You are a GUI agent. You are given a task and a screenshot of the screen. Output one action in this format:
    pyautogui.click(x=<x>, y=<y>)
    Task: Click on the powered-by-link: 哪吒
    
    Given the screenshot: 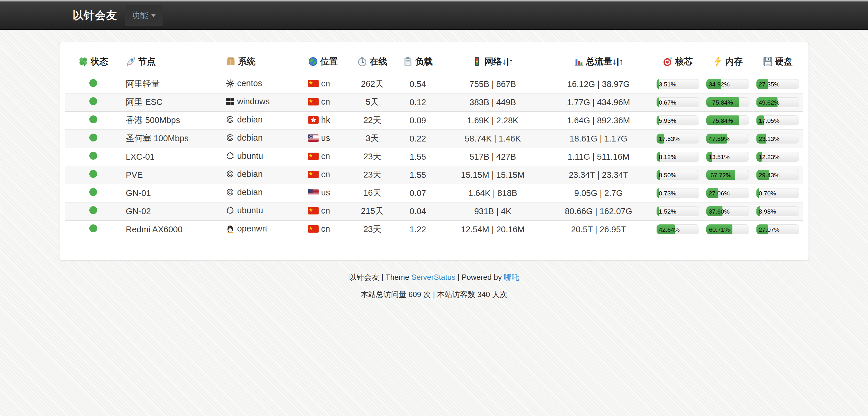 What is the action you would take?
    pyautogui.click(x=512, y=277)
    